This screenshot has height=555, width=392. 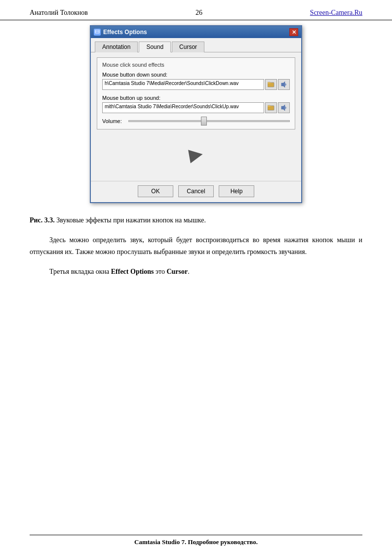 What do you see at coordinates (196, 108) in the screenshot?
I see `up-sound-row: mith\Camtasia Studio 7\Media\Recorder\So…` at bounding box center [196, 108].